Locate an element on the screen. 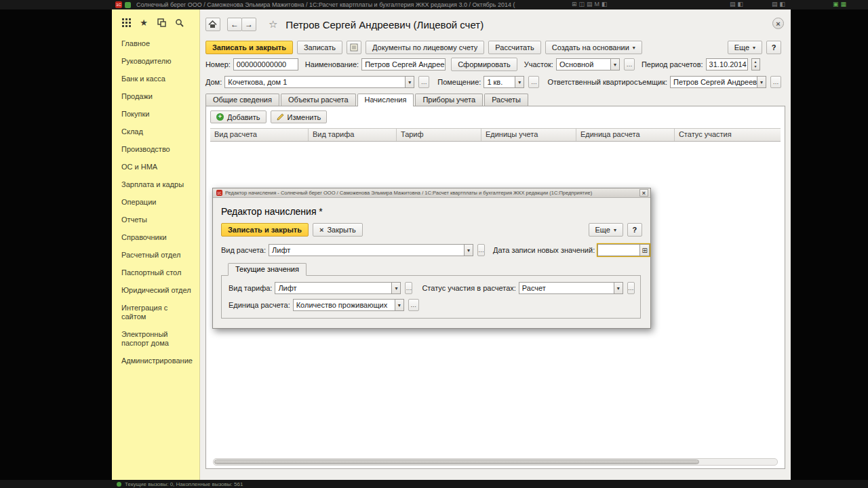  horizontal-scrollbar is located at coordinates (495, 462).